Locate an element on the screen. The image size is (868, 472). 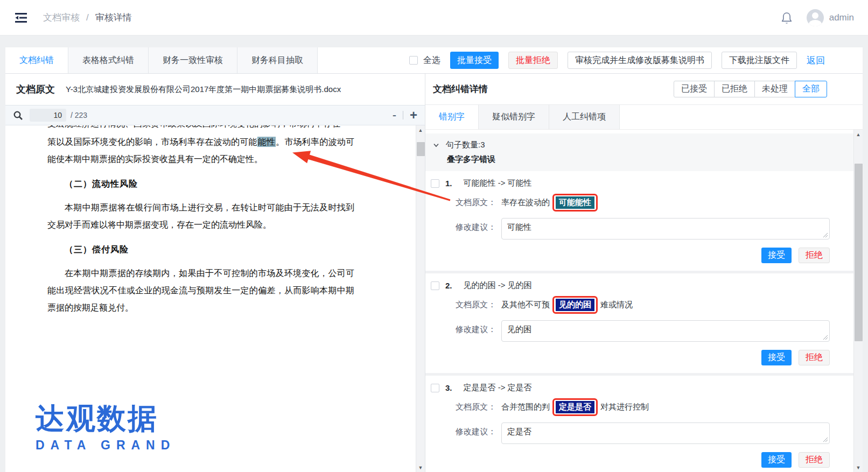
item-2-suggestion-input: 见的困 is located at coordinates (666, 331).